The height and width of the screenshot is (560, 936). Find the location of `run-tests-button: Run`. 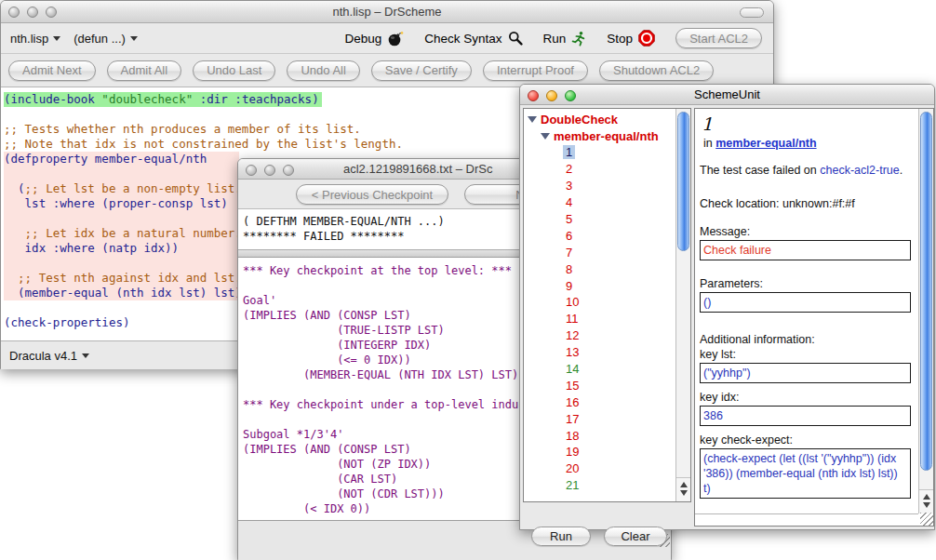

run-tests-button: Run is located at coordinates (561, 536).